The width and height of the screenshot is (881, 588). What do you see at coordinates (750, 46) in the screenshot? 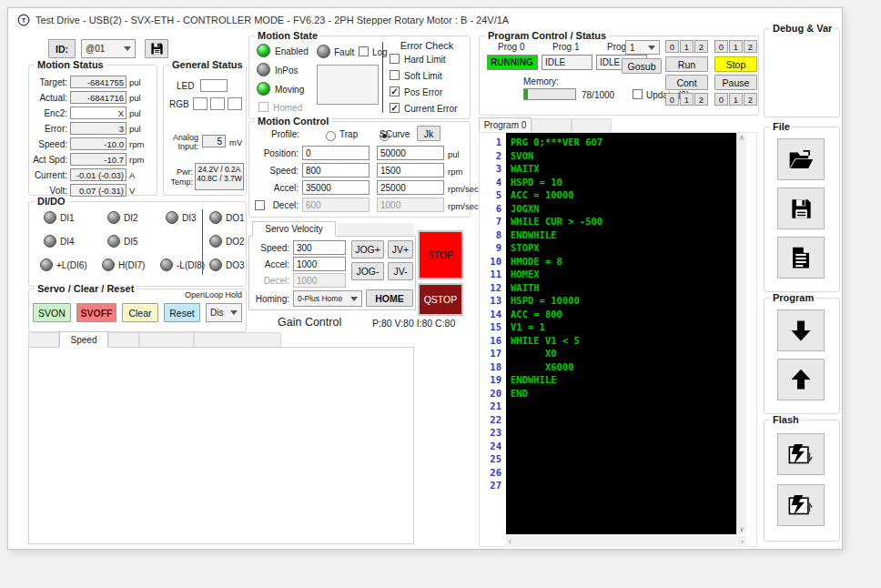
I see `stop-digit-2: 2` at bounding box center [750, 46].